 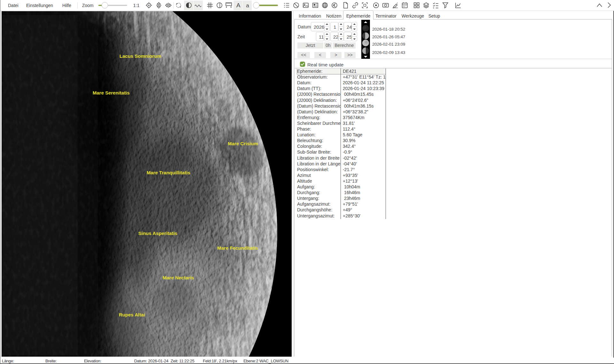 I want to click on svg-text: Rupes Altai, so click(x=132, y=315).